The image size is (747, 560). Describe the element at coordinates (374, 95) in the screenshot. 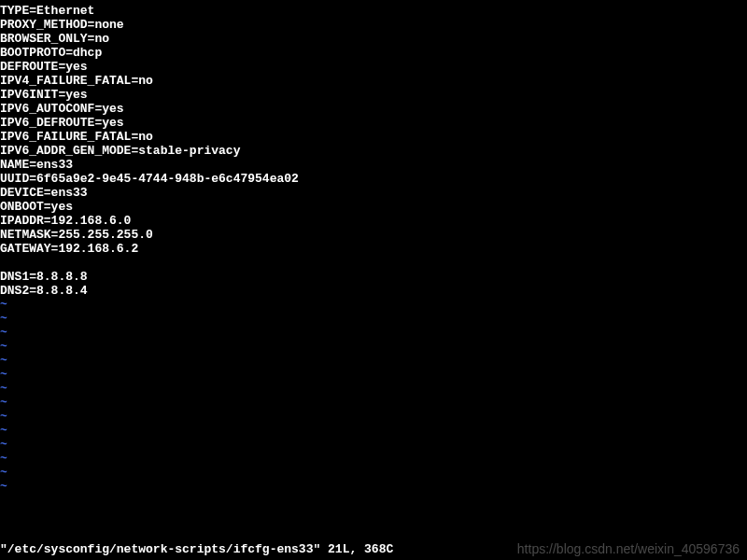

I see `config-line: IPV6INIT=yes` at that location.